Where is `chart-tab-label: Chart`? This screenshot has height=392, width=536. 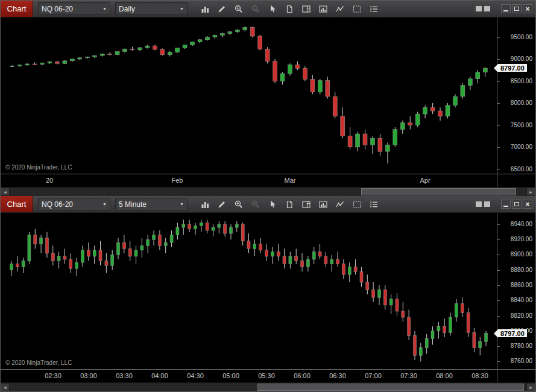 chart-tab-label: Chart is located at coordinates (17, 8).